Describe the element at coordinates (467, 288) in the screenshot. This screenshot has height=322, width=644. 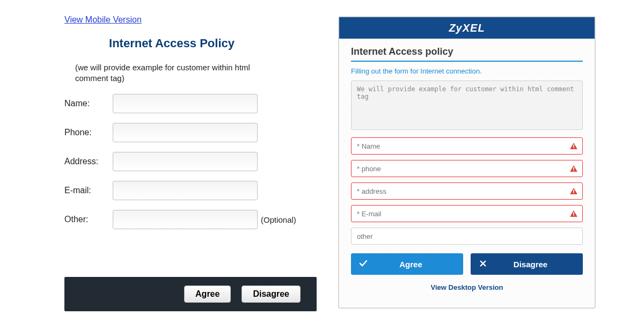
I see `view-desktop-link: View Desktop Version` at that location.